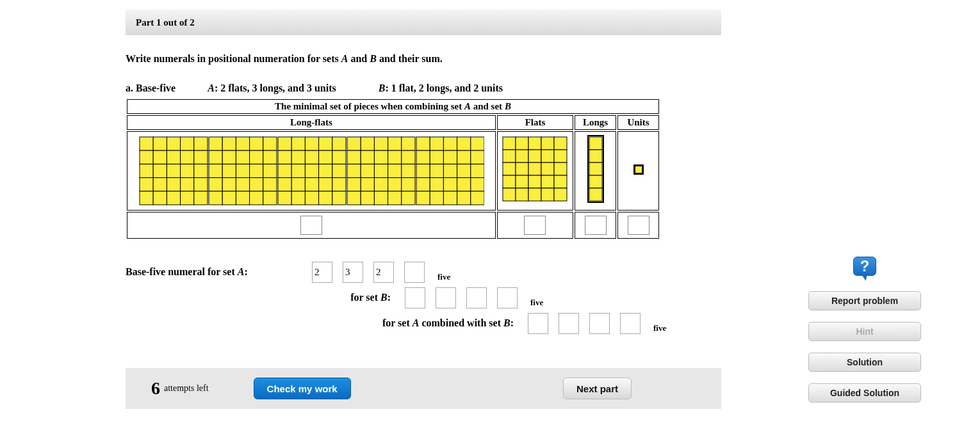 The width and height of the screenshot is (980, 439). What do you see at coordinates (865, 362) in the screenshot?
I see `solution-button: Solution` at bounding box center [865, 362].